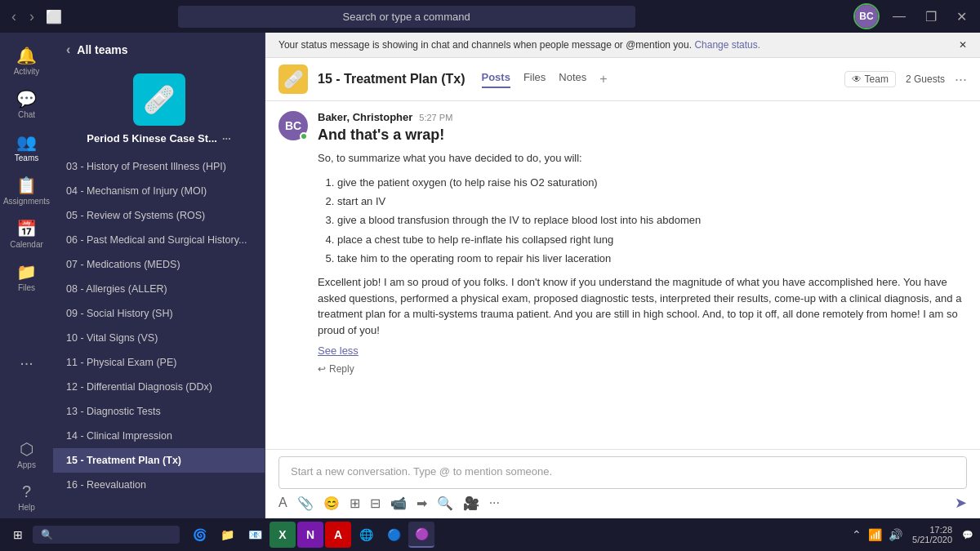 The image size is (980, 551). Describe the element at coordinates (14, 16) in the screenshot. I see `nav-back-button: ‹` at that location.